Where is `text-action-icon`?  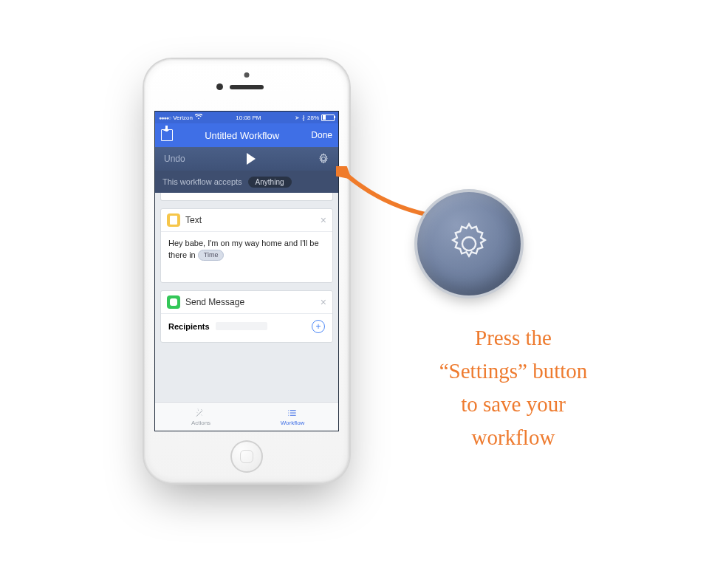
text-action-icon is located at coordinates (174, 220).